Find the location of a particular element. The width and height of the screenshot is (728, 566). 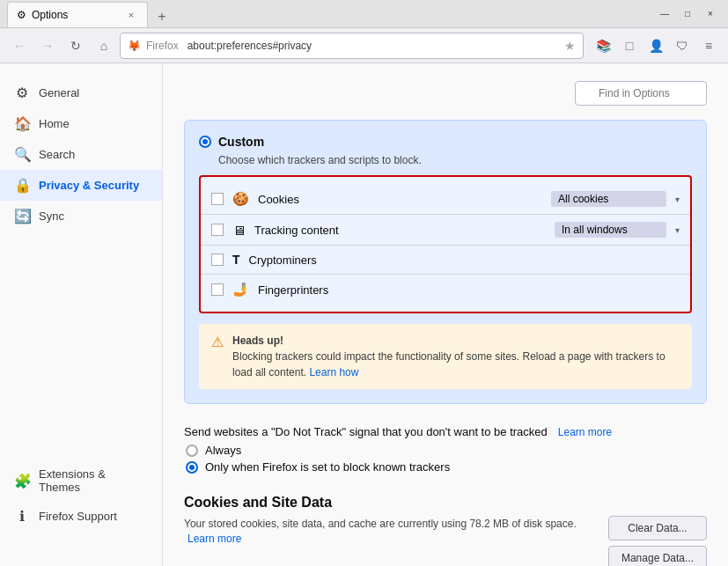

known-label: Only when Firefox is set to block known … is located at coordinates (327, 467).